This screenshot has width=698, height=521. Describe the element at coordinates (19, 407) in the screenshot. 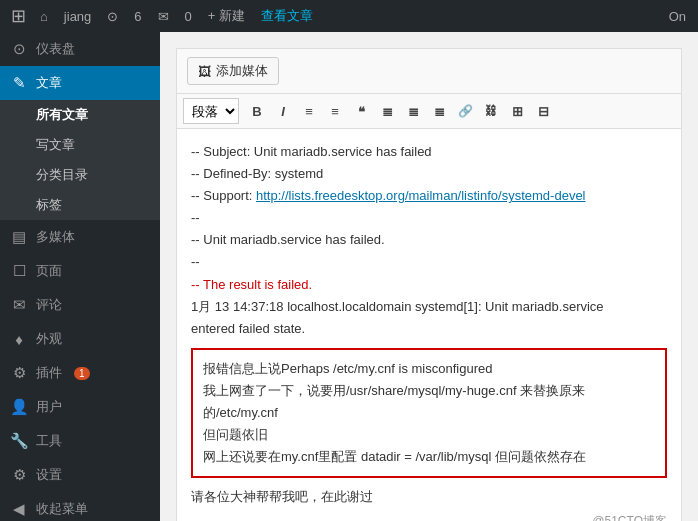

I see `users-icon: 👤` at that location.